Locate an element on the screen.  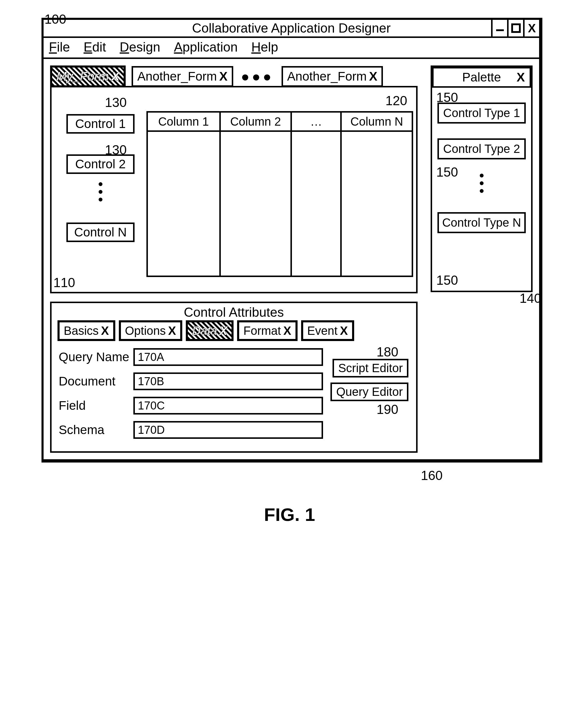
figure-caption: FIG. 1 is located at coordinates (289, 514).